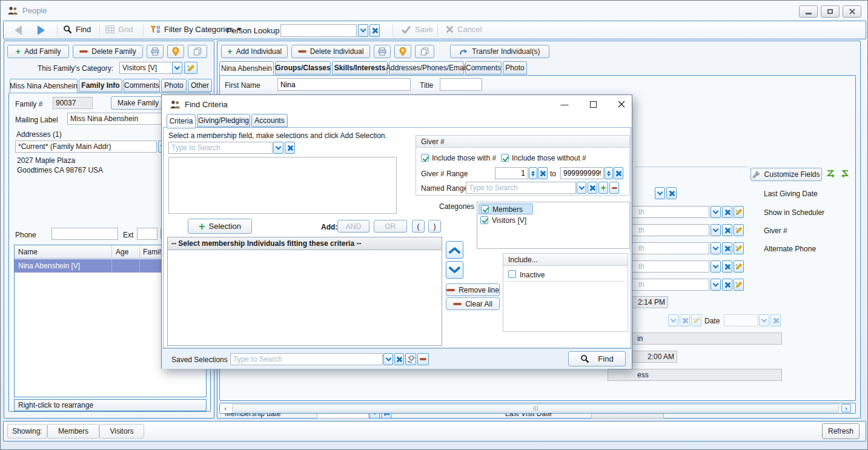  What do you see at coordinates (727, 285) in the screenshot?
I see `custom-field-4-clear-button` at bounding box center [727, 285].